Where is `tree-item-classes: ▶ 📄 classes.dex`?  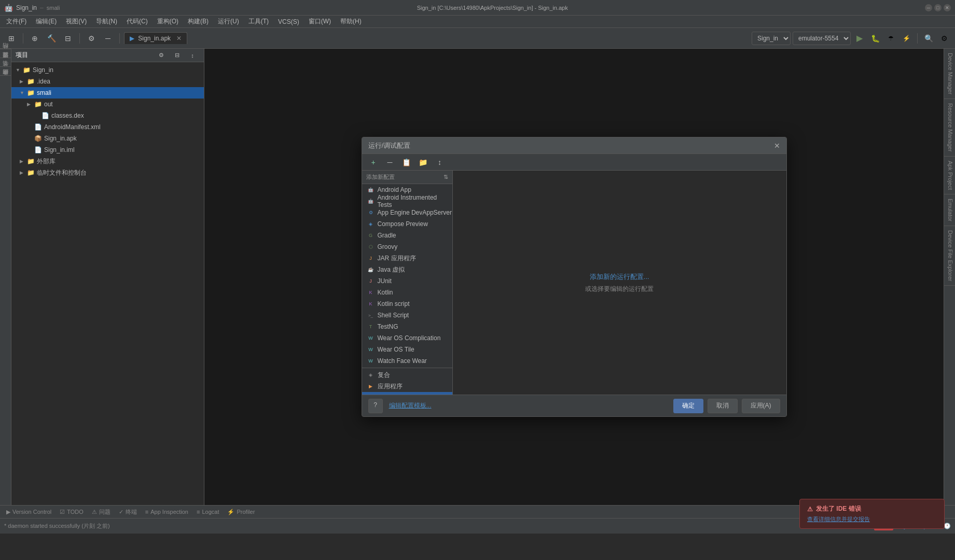
tree-item-classes: ▶ 📄 classes.dex is located at coordinates (108, 116).